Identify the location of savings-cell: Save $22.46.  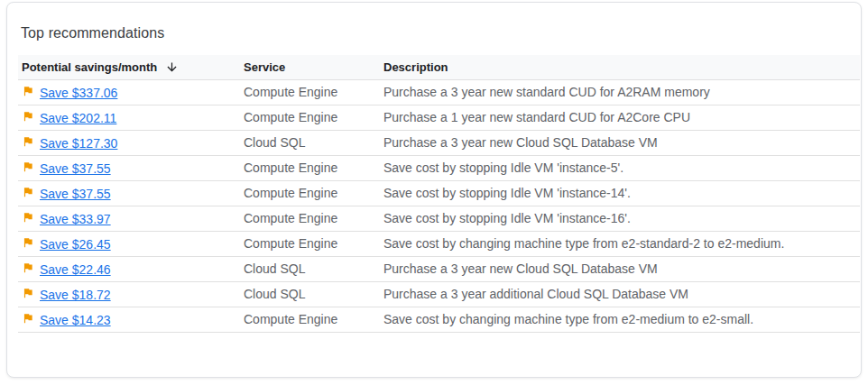
(129, 269).